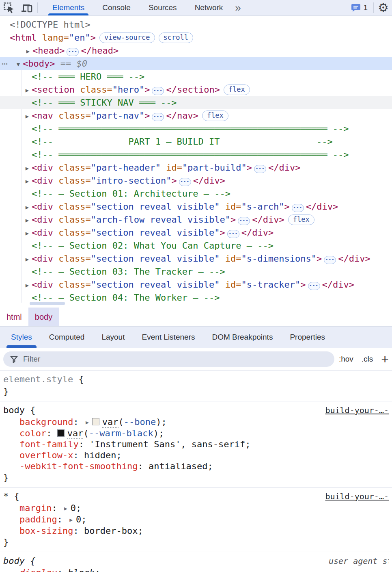  What do you see at coordinates (127, 38) in the screenshot?
I see `badge-view-source: view-source` at bounding box center [127, 38].